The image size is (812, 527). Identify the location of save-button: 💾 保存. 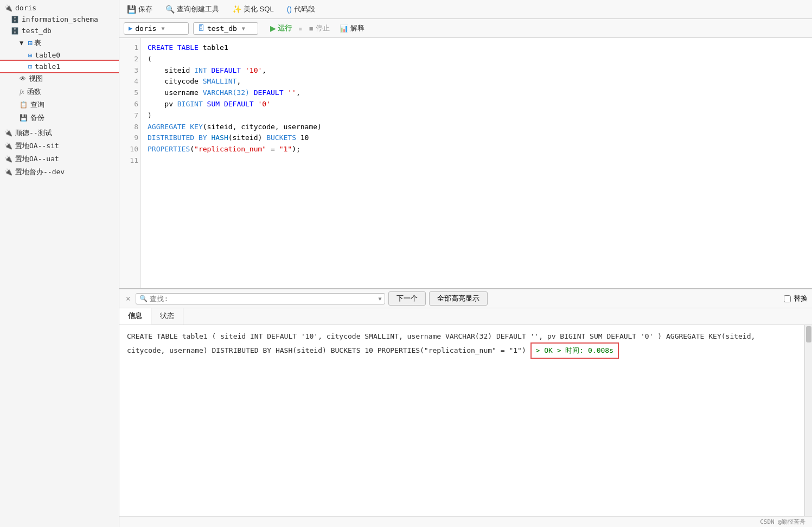
(140, 9).